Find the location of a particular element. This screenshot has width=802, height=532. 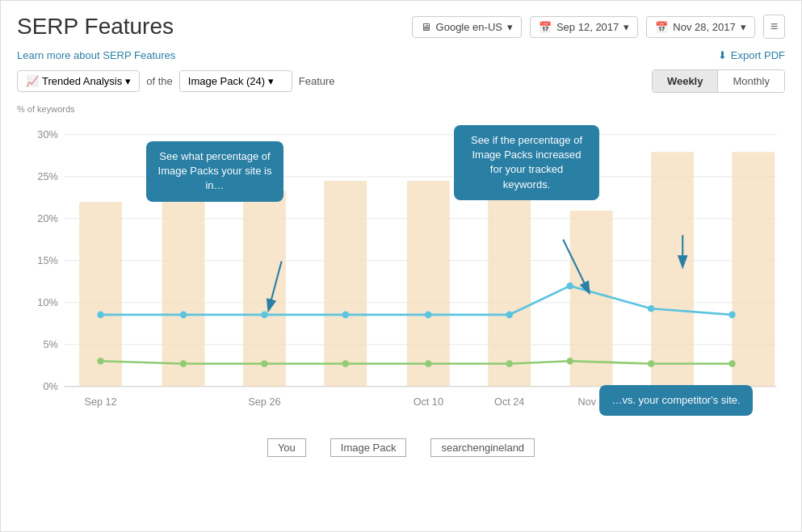

toolbar-row: 📈 Trended Analysis ▾ of the Image Pack (… is located at coordinates (401, 81).